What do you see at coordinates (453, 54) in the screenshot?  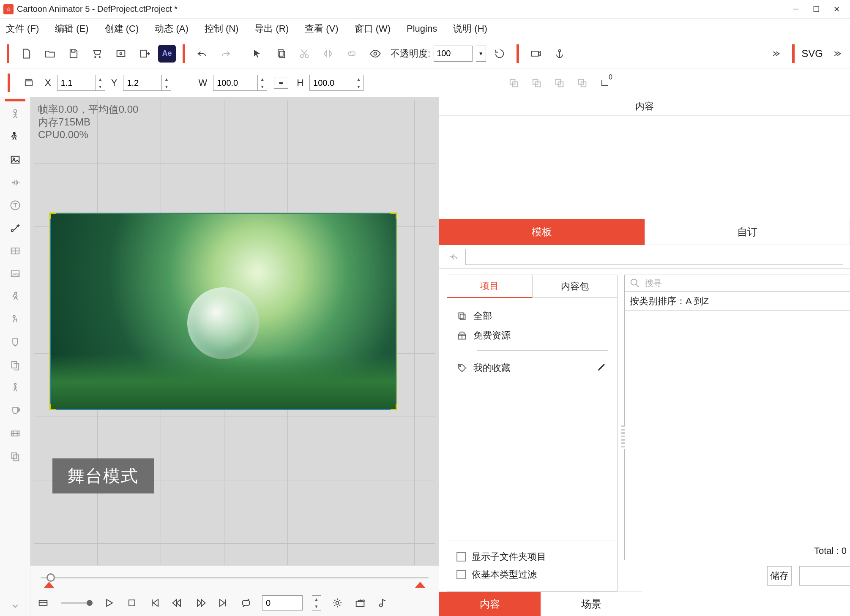 I see `opacity-input` at bounding box center [453, 54].